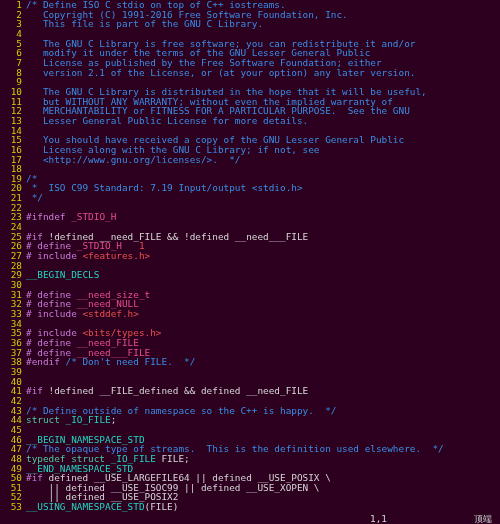  What do you see at coordinates (13, 73) in the screenshot?
I see `line-number: 8` at bounding box center [13, 73].